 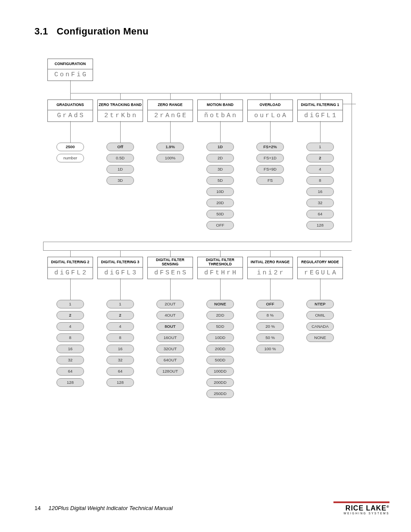 What do you see at coordinates (320, 315) in the screenshot?
I see `option-pill: OMIL` at bounding box center [320, 315].